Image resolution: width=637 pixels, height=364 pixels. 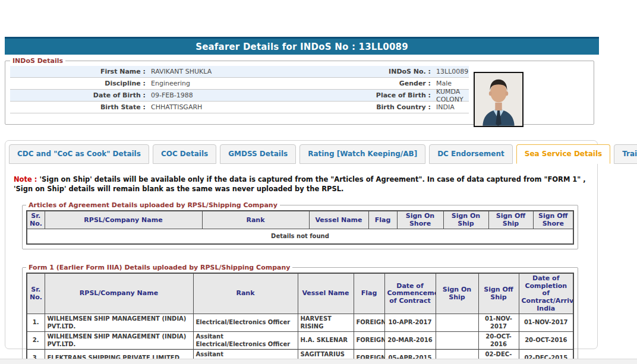 I want to click on field-label-discipline: Discipline :, so click(x=78, y=83).